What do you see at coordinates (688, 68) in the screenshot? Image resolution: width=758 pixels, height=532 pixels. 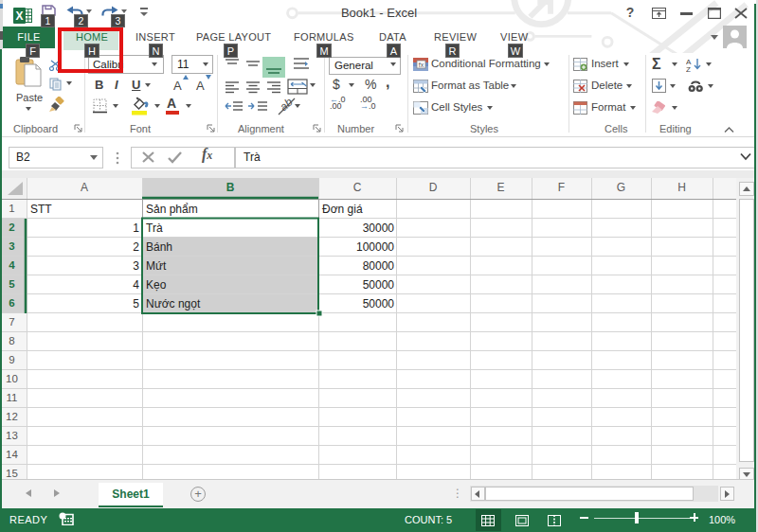 I see `svg-text: Z` at bounding box center [688, 68].